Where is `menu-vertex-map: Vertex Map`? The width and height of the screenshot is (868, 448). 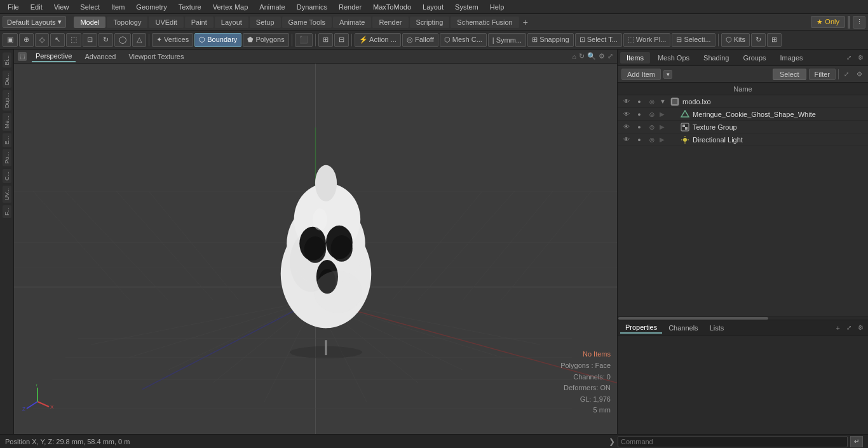
menu-vertex-map: Vertex Map is located at coordinates (231, 7).